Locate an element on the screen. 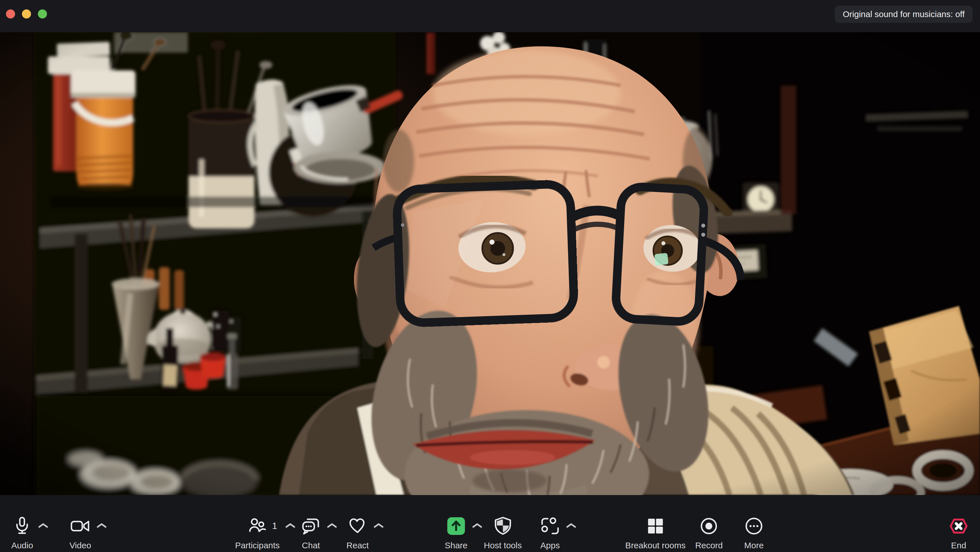 The height and width of the screenshot is (552, 980). participants-count: 1 is located at coordinates (275, 526).